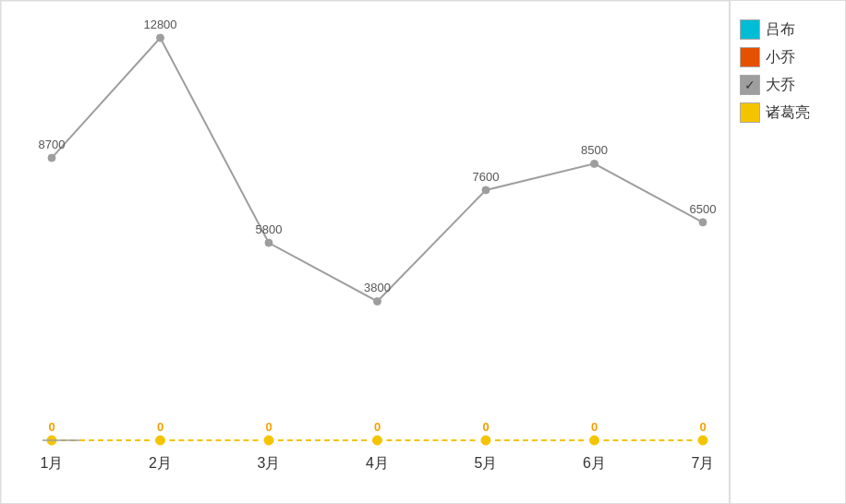 Image resolution: width=846 pixels, height=504 pixels. I want to click on label-daqiao-5: 8500, so click(595, 150).